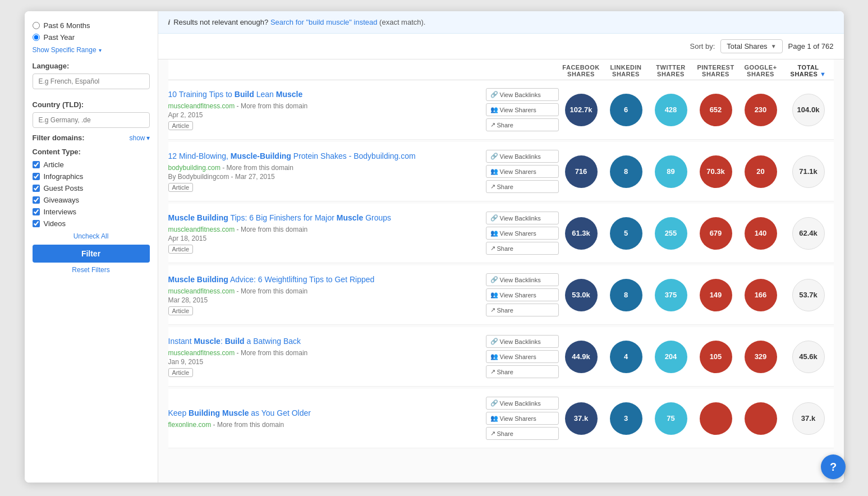 This screenshot has height=496, width=868. What do you see at coordinates (581, 419) in the screenshot?
I see `share-col-circle-facebook: 37.k` at bounding box center [581, 419].